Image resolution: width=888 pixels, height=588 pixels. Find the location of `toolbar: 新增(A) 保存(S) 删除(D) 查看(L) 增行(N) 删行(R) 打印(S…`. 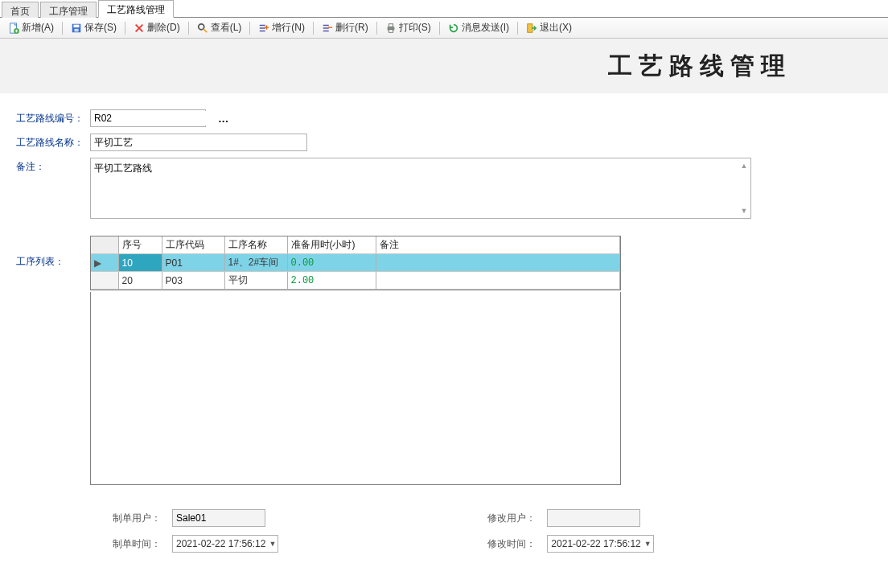

toolbar: 新增(A) 保存(S) 删除(D) 查看(L) 增行(N) 删行(R) 打印(S… is located at coordinates (444, 28).